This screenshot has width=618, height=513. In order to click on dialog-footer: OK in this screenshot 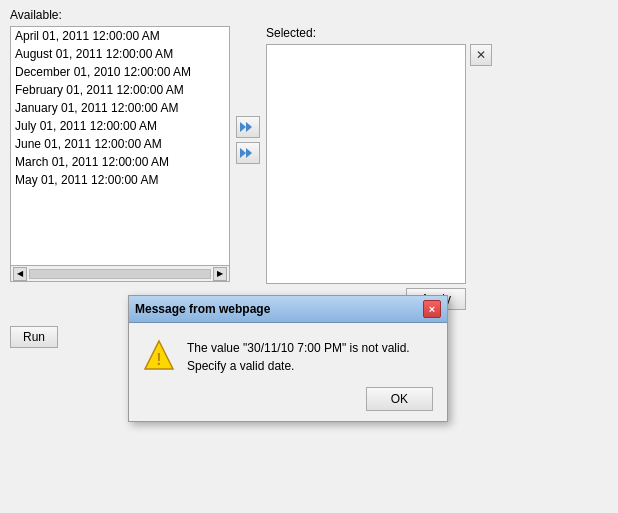, I will do `click(288, 404)`.